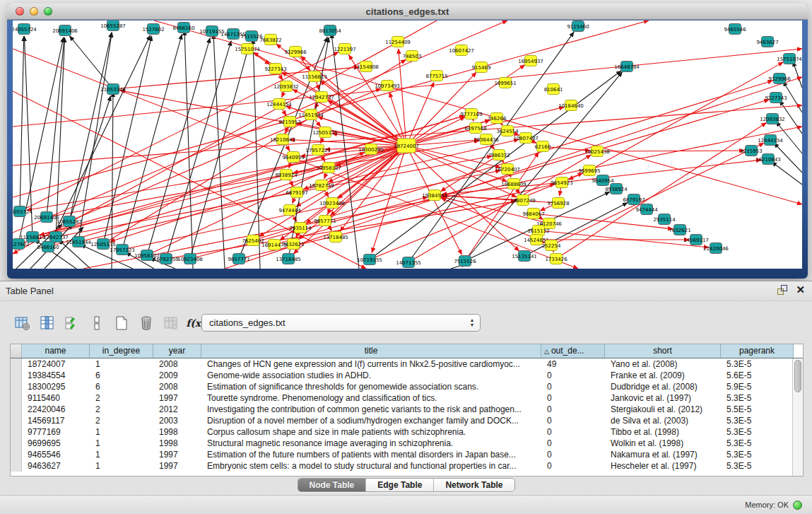  I want to click on column-header-name: name, so click(56, 351).